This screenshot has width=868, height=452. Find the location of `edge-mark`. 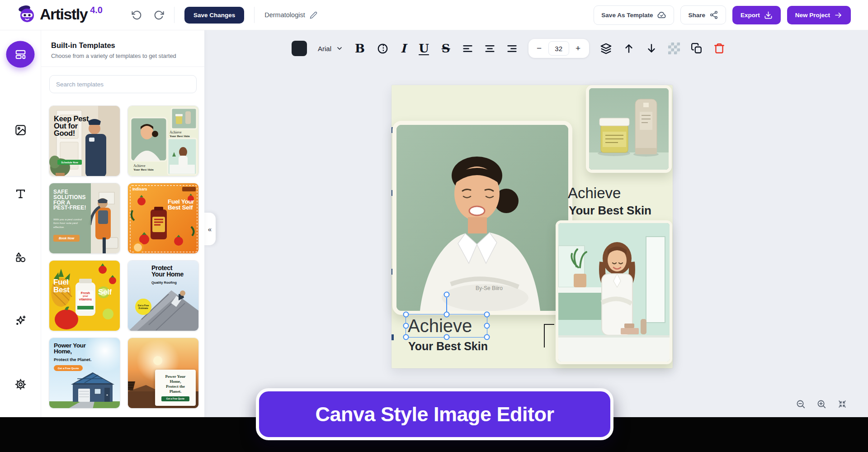

edge-mark is located at coordinates (392, 338).